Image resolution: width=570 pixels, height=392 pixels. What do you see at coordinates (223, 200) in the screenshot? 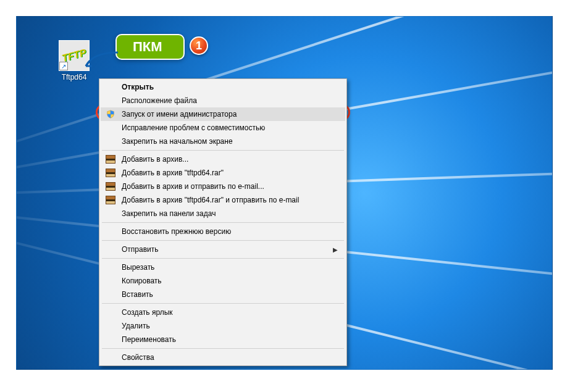
I see `menu-add-archive-named-email: Добавить в архив "tftpd64.rar" и отправи…` at bounding box center [223, 200].